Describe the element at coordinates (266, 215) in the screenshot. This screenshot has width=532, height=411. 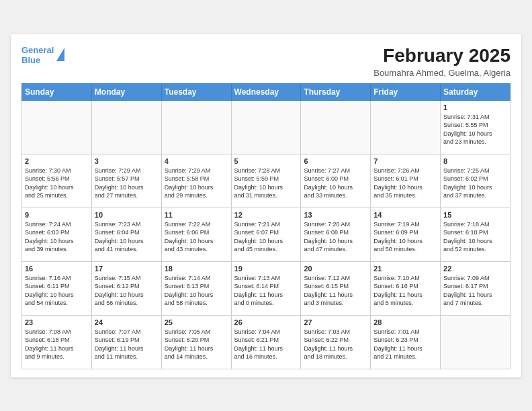
I see `day-number: 12` at that location.